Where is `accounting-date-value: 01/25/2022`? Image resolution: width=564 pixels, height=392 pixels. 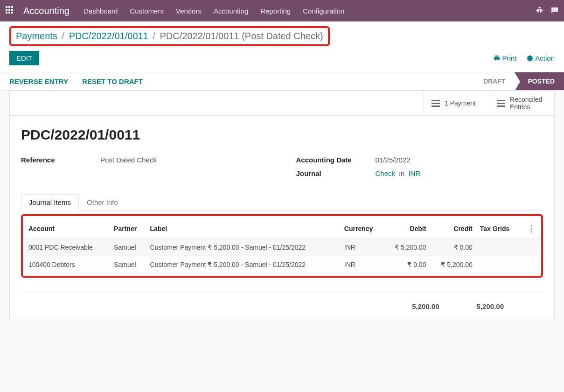 accounting-date-value: 01/25/2022 is located at coordinates (393, 160).